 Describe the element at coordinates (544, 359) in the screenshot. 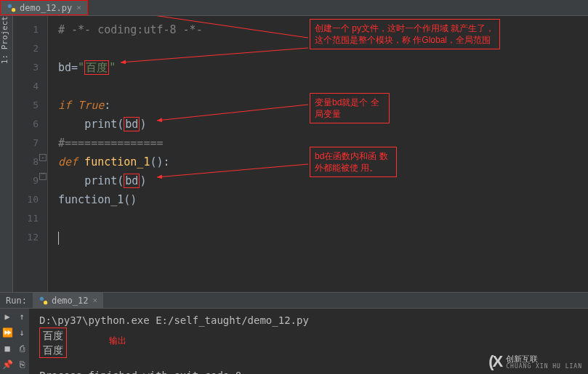

I see `watermark-name: 创新互联` at that location.